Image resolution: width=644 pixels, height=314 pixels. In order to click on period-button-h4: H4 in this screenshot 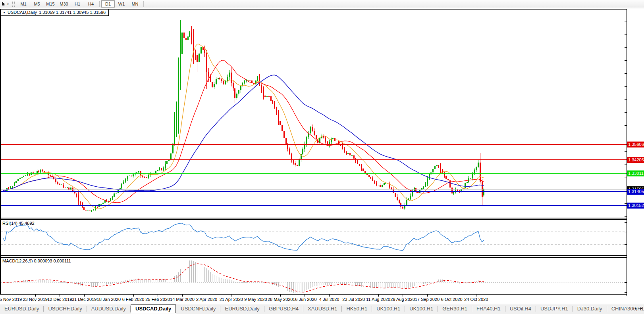, I will do `click(91, 4)`.